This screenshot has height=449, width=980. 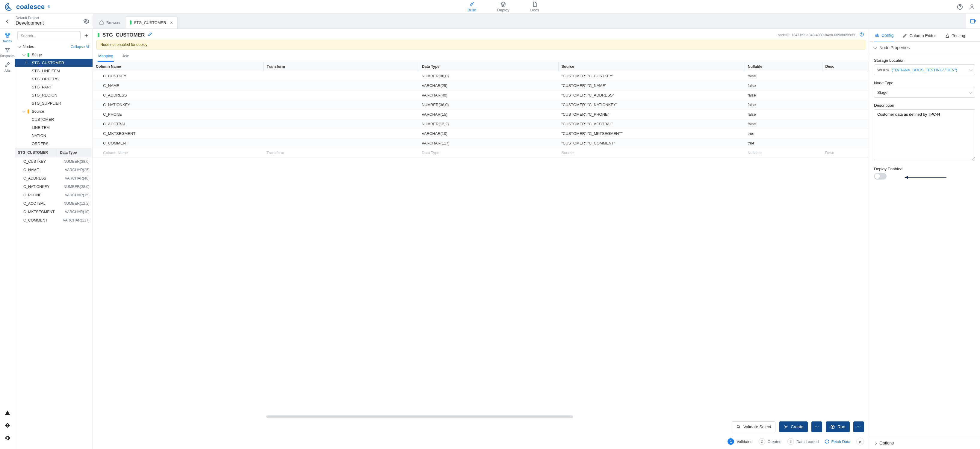 What do you see at coordinates (860, 442) in the screenshot?
I see `expand-results-button` at bounding box center [860, 442].